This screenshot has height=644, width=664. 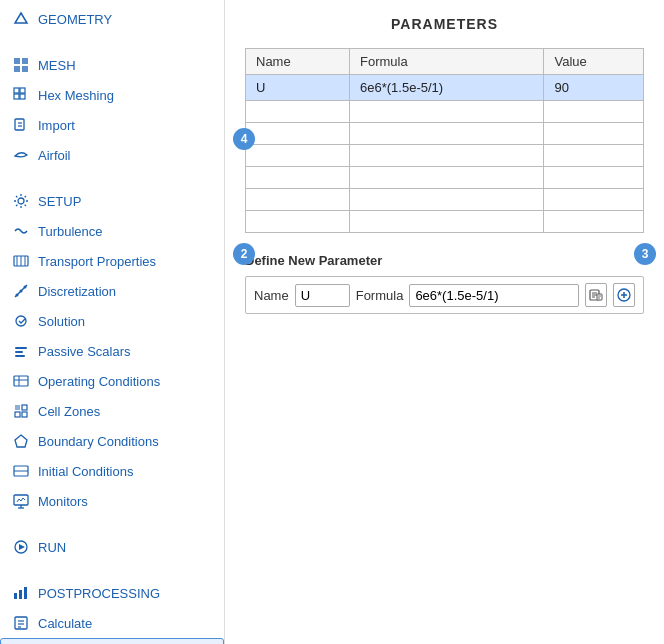 What do you see at coordinates (112, 593) in the screenshot?
I see `sidebar-item-postprocessing: POSTPROCESSING` at bounding box center [112, 593].